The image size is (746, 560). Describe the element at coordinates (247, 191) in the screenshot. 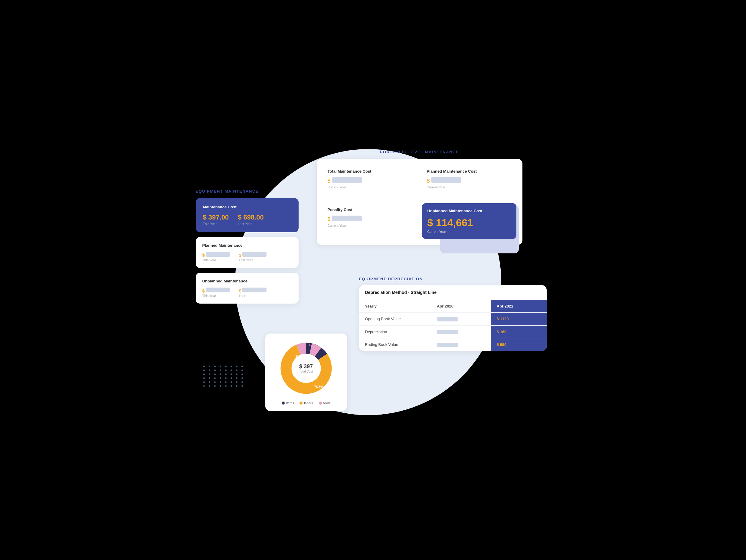

I see `equipment-maintenance-label: EQUIPMENT MAINTENANCE` at that location.